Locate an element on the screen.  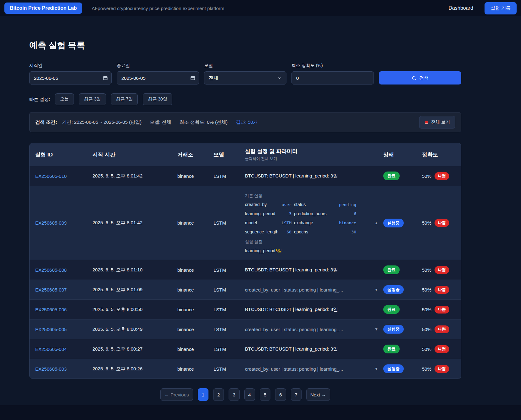
param-value: pending is located at coordinates (347, 205).